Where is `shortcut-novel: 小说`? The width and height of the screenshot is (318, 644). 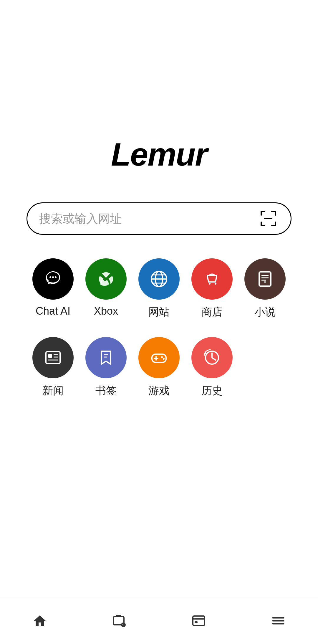 shortcut-novel: 小说 is located at coordinates (265, 289).